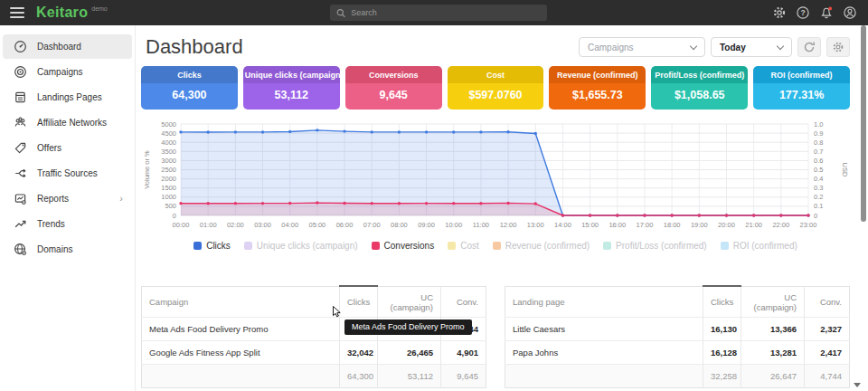 This screenshot has width=868, height=391. I want to click on stat-card-label: Conversions, so click(394, 74).